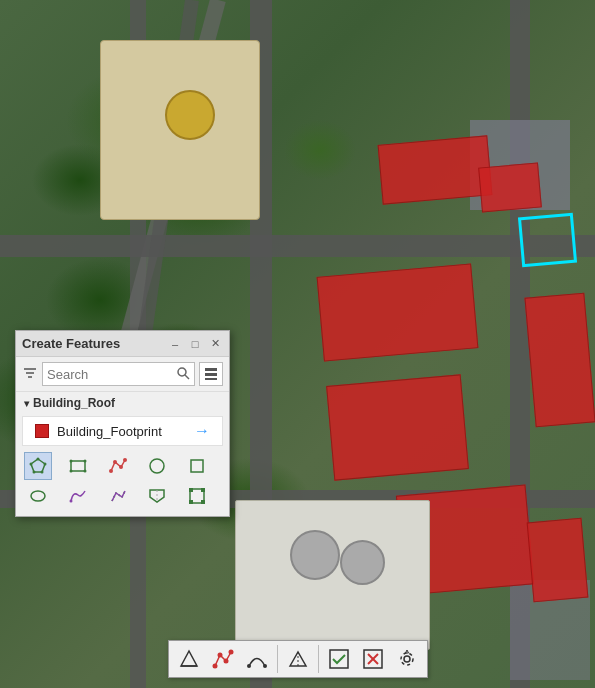 The width and height of the screenshot is (595, 688). Describe the element at coordinates (122, 482) in the screenshot. I see `tools-grid` at that location.